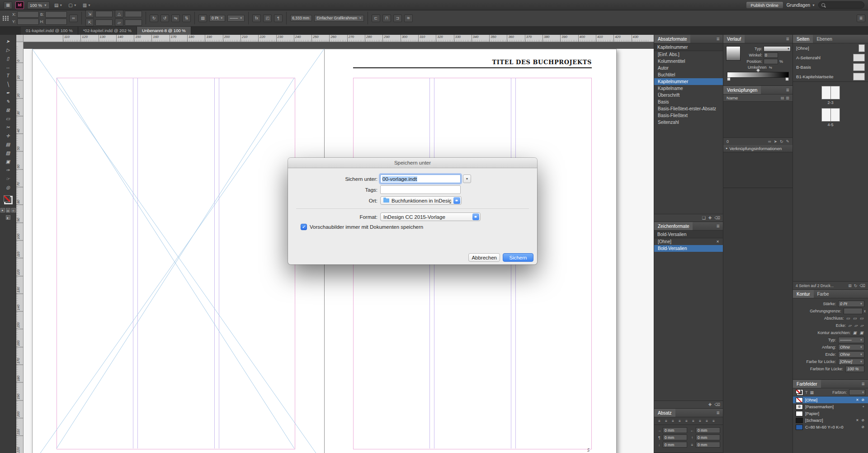 The image size is (868, 453). What do you see at coordinates (689, 54) in the screenshot?
I see `paragraph-style-item: [Einf. Abs.]` at bounding box center [689, 54].